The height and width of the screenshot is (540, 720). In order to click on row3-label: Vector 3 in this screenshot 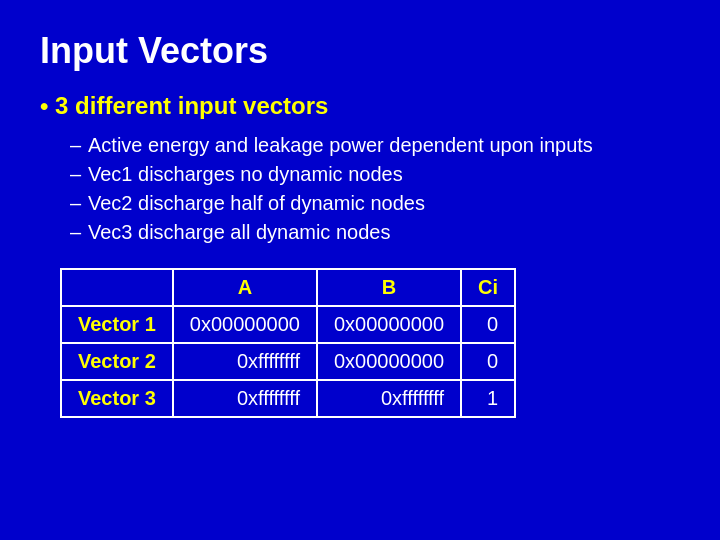, I will do `click(117, 398)`.